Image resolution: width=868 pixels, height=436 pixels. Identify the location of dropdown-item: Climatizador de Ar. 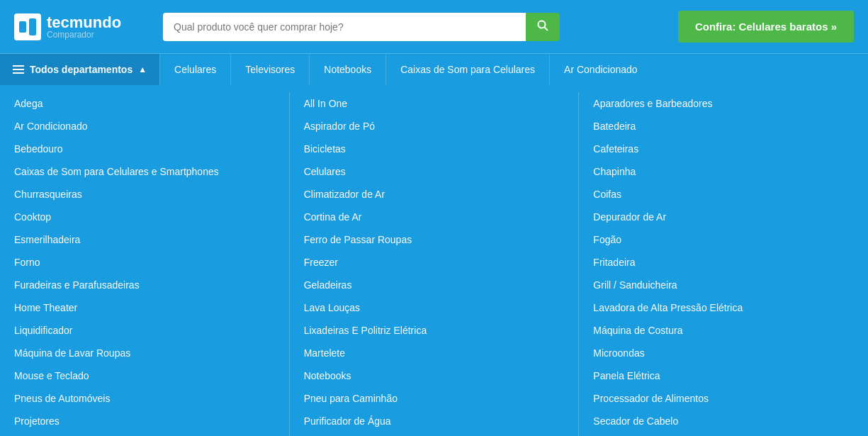
(434, 194).